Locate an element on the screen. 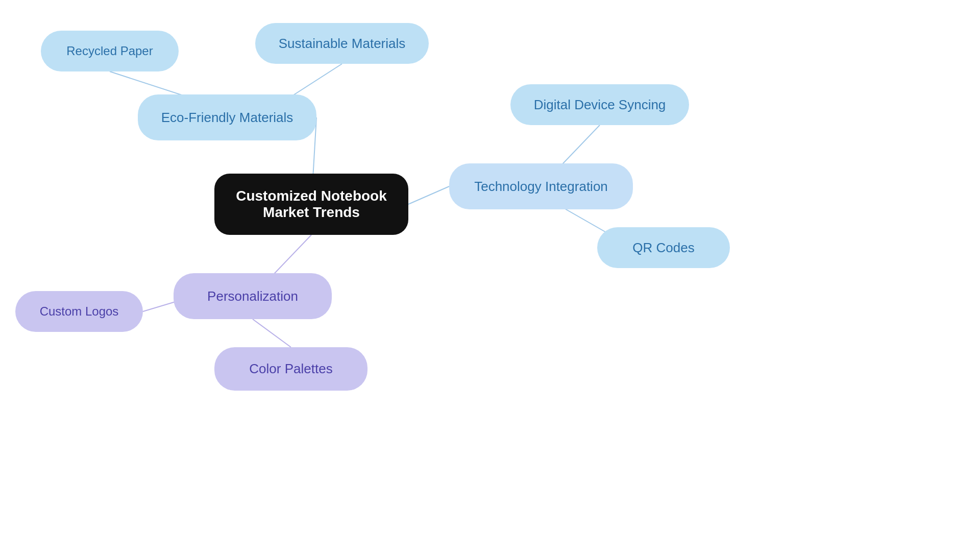 This screenshot has width=980, height=553. eco-friendly-node: Eco-Friendly Materials is located at coordinates (227, 117).